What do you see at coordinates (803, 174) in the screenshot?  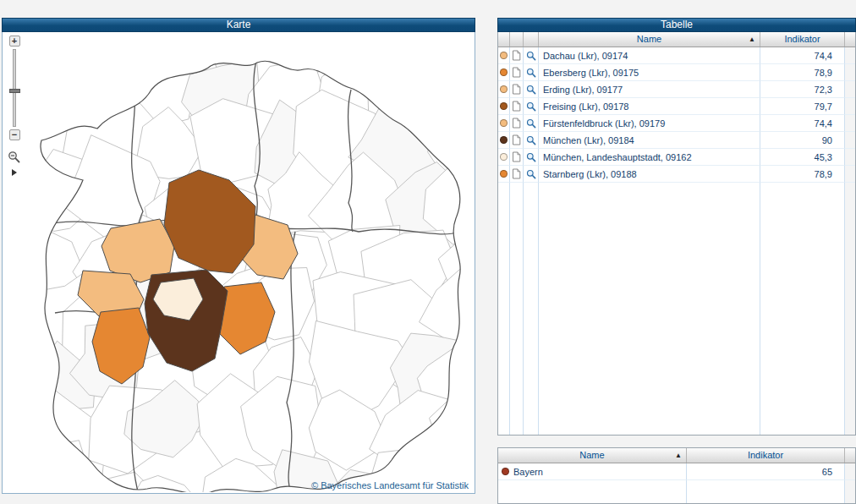 I see `row-indicator-value: 78,9` at bounding box center [803, 174].